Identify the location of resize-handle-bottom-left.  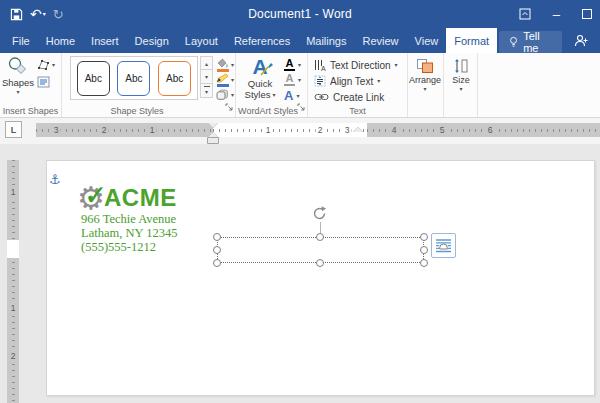
(217, 263).